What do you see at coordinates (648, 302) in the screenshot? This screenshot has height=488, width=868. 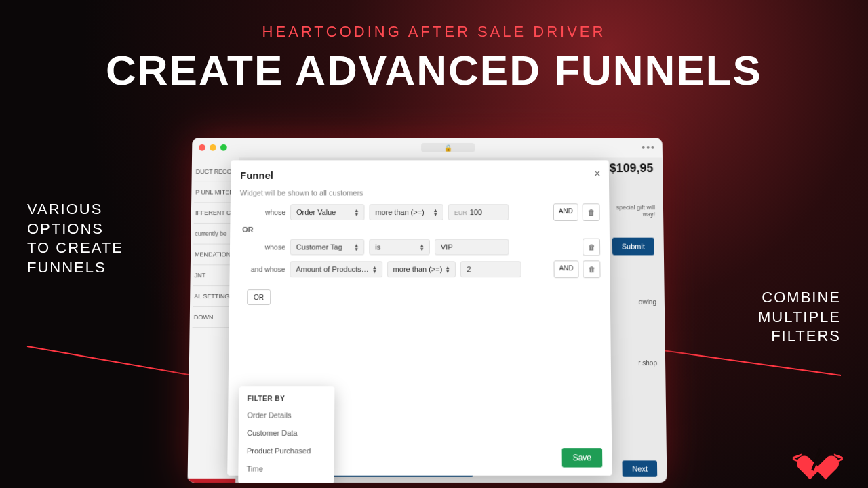 I see `bg-text: owing` at bounding box center [648, 302].